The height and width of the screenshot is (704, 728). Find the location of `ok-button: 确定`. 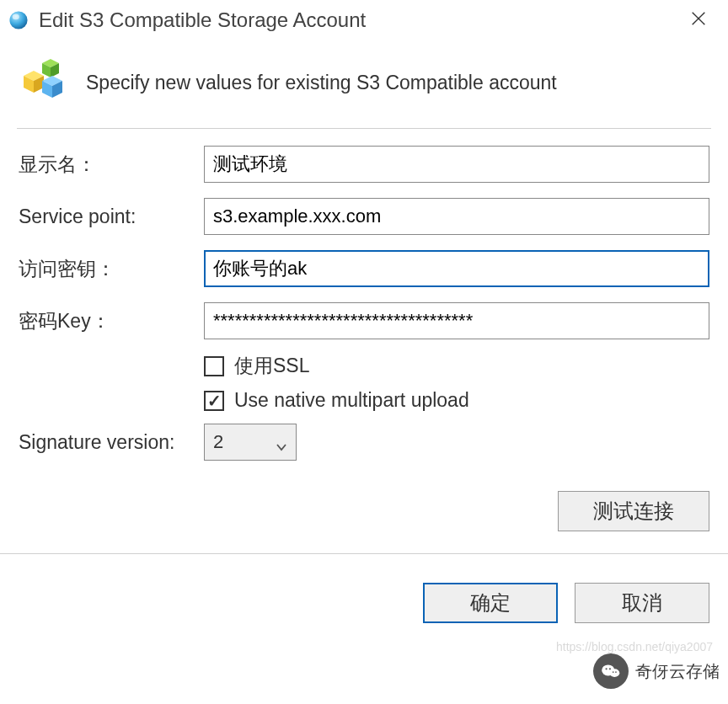

ok-button: 确定 is located at coordinates (490, 603).